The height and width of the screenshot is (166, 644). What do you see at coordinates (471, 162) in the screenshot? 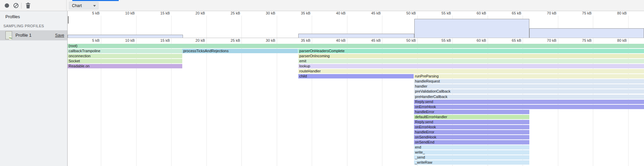
I see `flame-bar: _writeRaw` at bounding box center [471, 162].